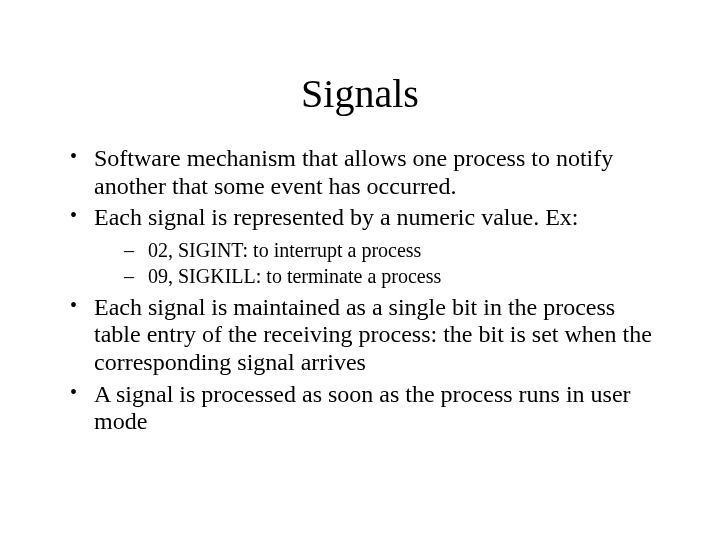  I want to click on bullet-text: 09, SIGKILL: to terminate a process, so click(294, 276).